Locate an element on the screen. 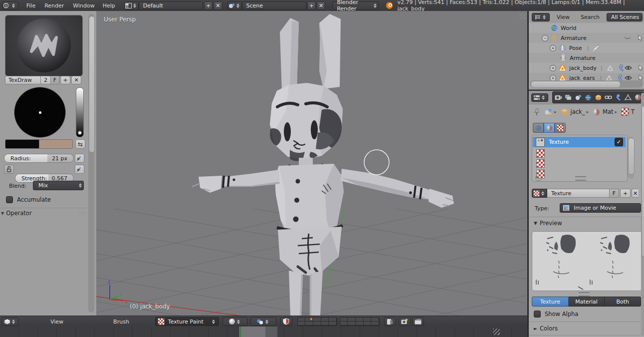 The width and height of the screenshot is (644, 337). viewport-menu-view: View is located at coordinates (57, 322).